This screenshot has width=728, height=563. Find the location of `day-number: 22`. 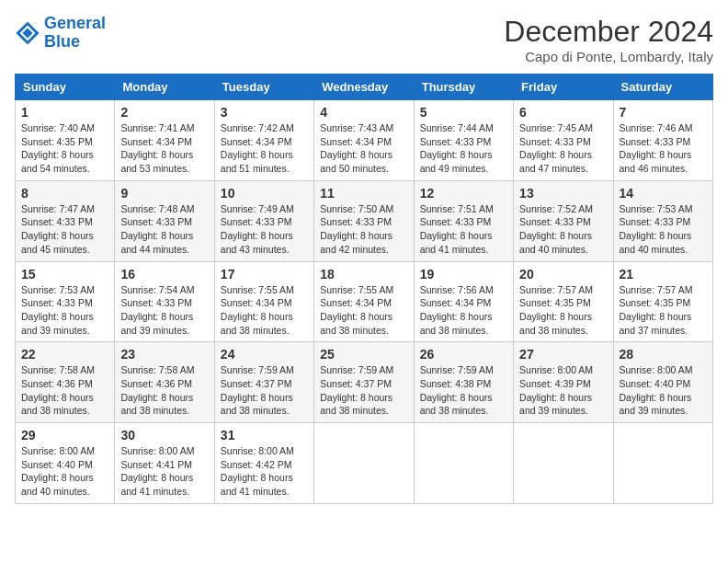

day-number: 22 is located at coordinates (64, 354).